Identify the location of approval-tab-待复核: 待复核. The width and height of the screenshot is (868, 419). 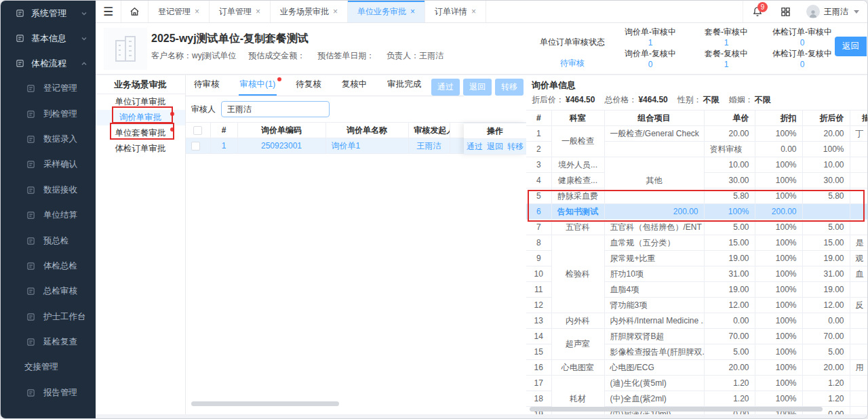
(309, 87).